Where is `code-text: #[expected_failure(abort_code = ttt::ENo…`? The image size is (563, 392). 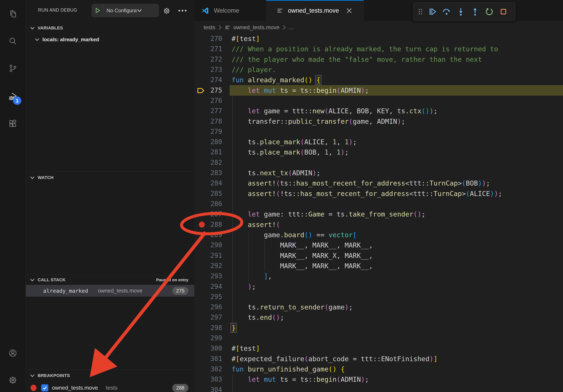
code-text: #[expected_failure(abort_code = ttt::ENo… is located at coordinates (379, 359).